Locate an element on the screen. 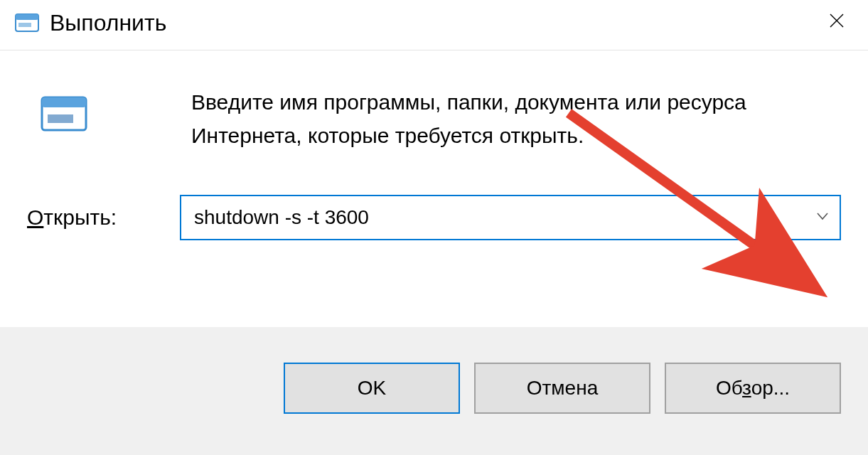  description-text: Введите имя программы, папки, документа … is located at coordinates (483, 119).